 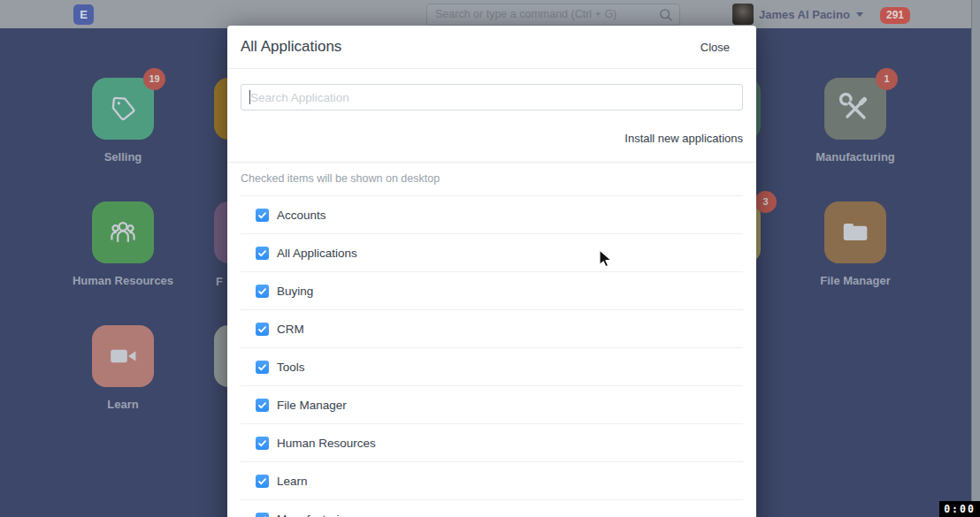 What do you see at coordinates (291, 368) in the screenshot?
I see `app-label: Tools` at bounding box center [291, 368].